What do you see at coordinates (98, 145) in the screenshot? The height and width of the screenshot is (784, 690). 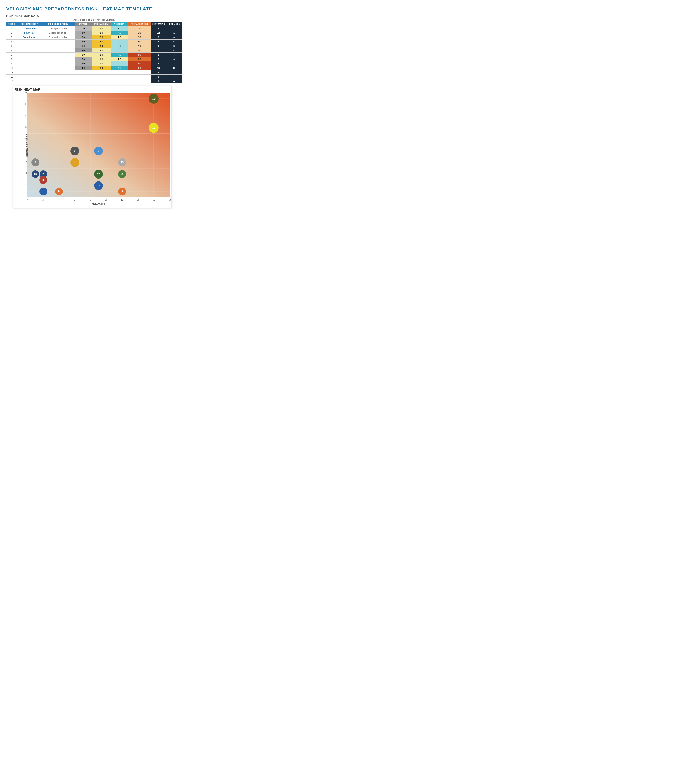 I see `bubble-container: 12345678910111213141516` at bounding box center [98, 145].